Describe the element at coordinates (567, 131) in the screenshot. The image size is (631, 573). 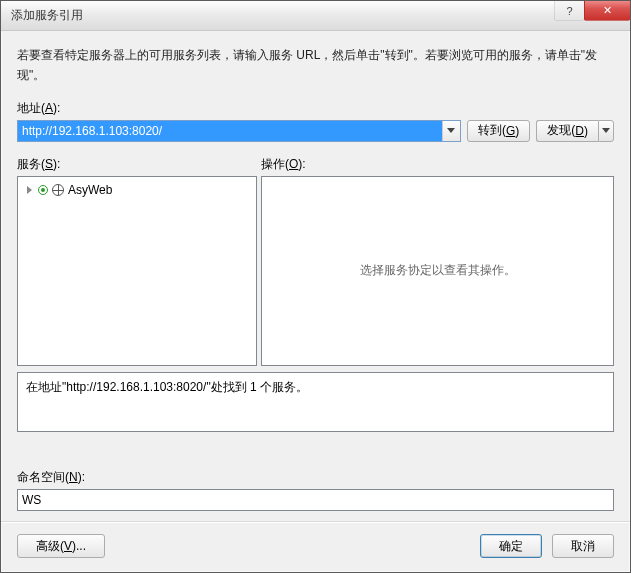
I see `discover-button: 发现(D)` at that location.